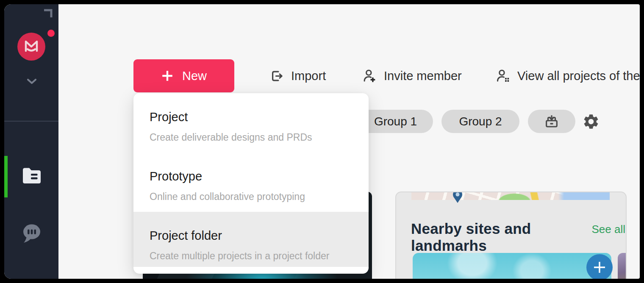  Describe the element at coordinates (32, 234) in the screenshot. I see `sidebar-item-chat` at that location.